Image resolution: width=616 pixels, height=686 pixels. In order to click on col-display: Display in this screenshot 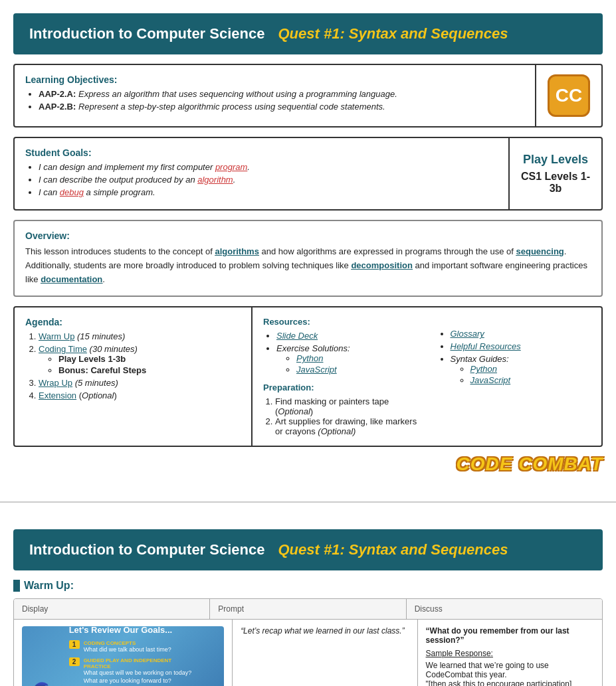, I will do `click(112, 609)`.